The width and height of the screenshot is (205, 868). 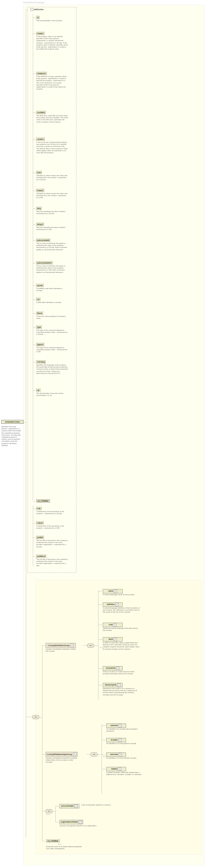 What do you see at coordinates (40, 537) in the screenshot?
I see `attr-jobtitle: jobtitle` at bounding box center [40, 537].